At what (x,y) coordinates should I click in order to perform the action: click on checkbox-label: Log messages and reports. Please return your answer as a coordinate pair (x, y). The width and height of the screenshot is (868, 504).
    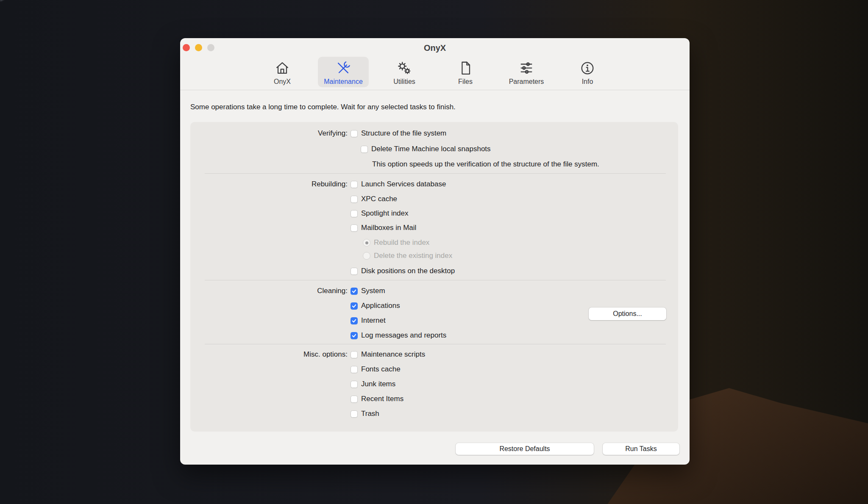
    Looking at the image, I should click on (403, 335).